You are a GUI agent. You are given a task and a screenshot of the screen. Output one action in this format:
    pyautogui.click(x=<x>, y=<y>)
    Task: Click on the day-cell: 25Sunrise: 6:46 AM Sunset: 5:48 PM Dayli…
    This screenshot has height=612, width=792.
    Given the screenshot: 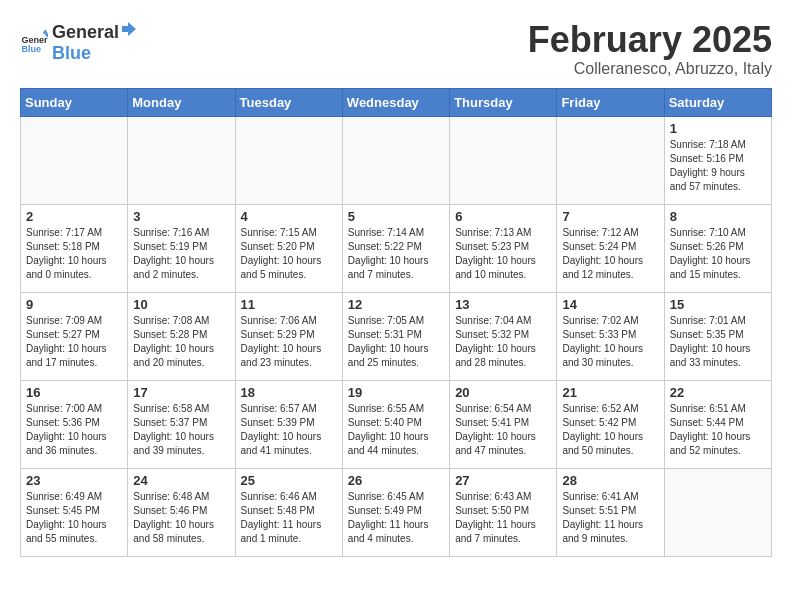 What is the action you would take?
    pyautogui.click(x=288, y=512)
    